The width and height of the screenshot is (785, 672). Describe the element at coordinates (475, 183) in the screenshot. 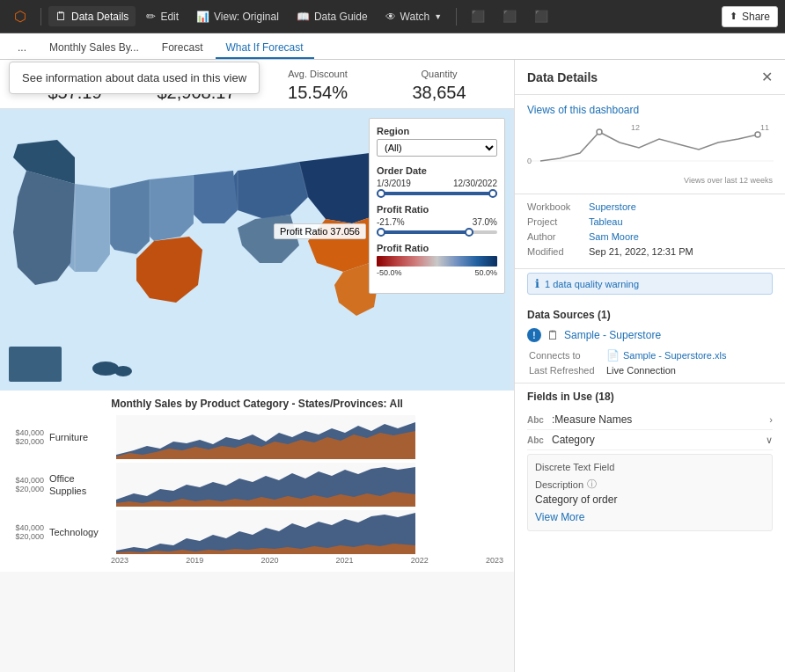

I see `date-end: 12/30/2022` at that location.